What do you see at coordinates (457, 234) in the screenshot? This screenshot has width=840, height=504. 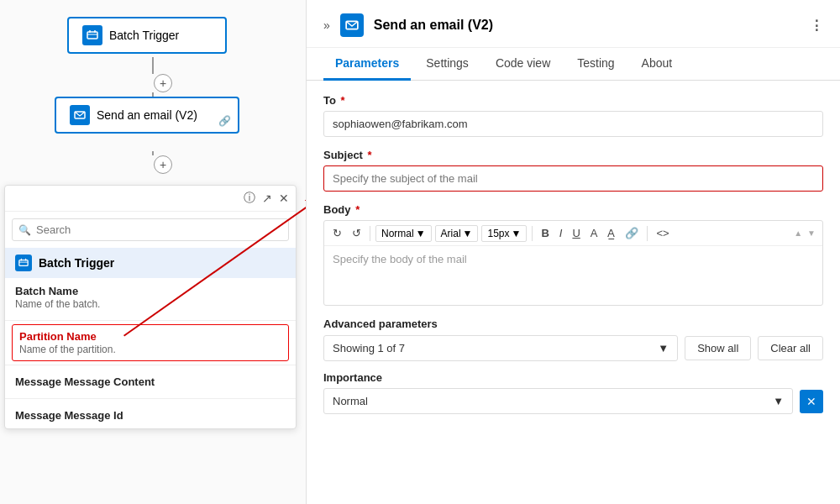 I see `font-dropdown: Arial ▼` at bounding box center [457, 234].